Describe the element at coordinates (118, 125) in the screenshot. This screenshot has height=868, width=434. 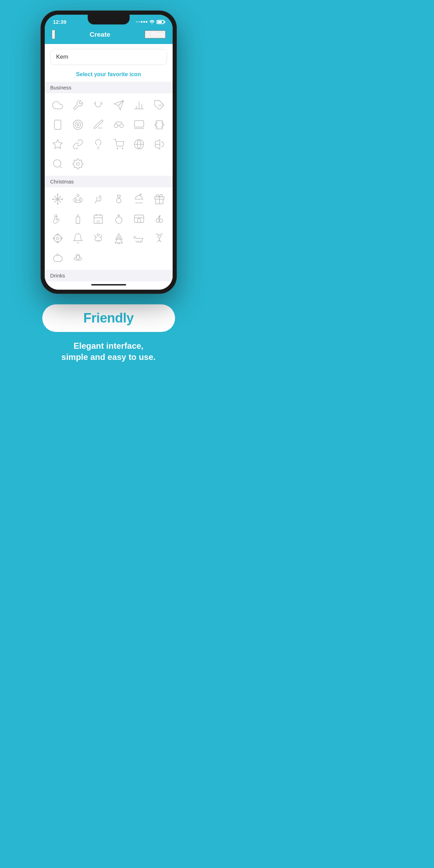
I see `binoculars-icon` at that location.